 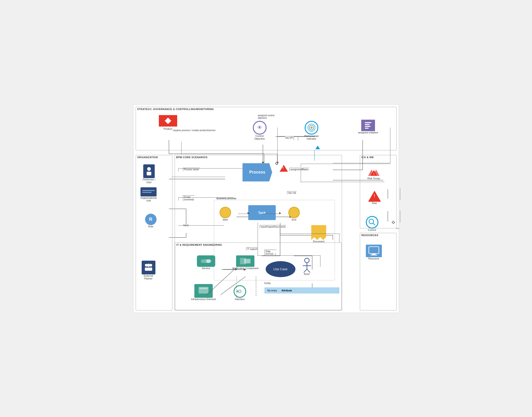 What do you see at coordinates (292, 193) in the screenshot?
I see `has-risk-label: has risk` at bounding box center [292, 193].